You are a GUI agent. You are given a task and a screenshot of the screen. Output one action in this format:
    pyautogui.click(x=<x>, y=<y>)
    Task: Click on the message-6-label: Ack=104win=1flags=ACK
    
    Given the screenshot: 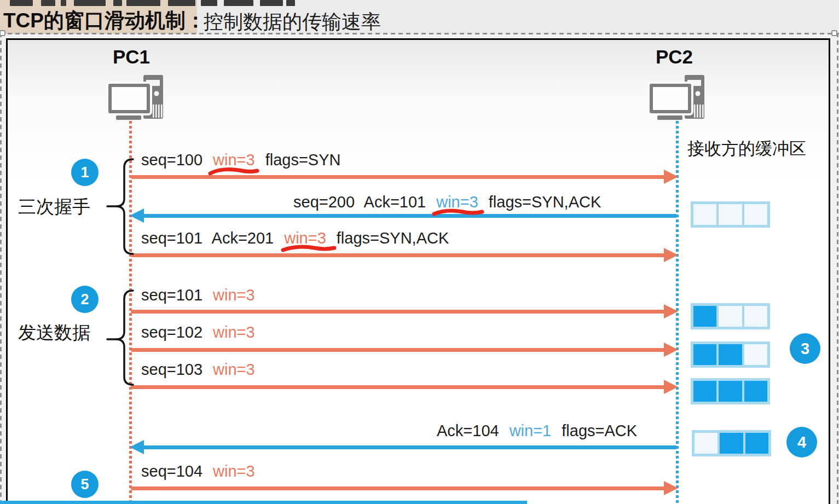 What is the action you would take?
    pyautogui.click(x=537, y=431)
    